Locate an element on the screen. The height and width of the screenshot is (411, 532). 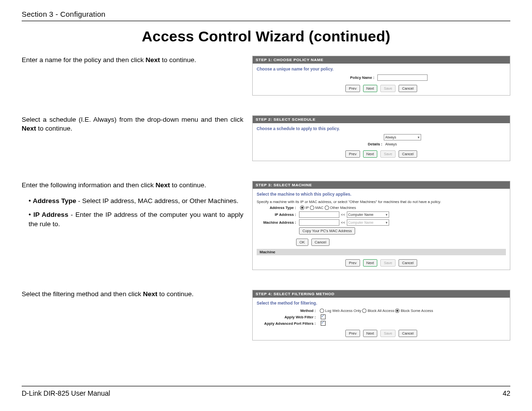
ip-address-input is located at coordinates (319, 215).